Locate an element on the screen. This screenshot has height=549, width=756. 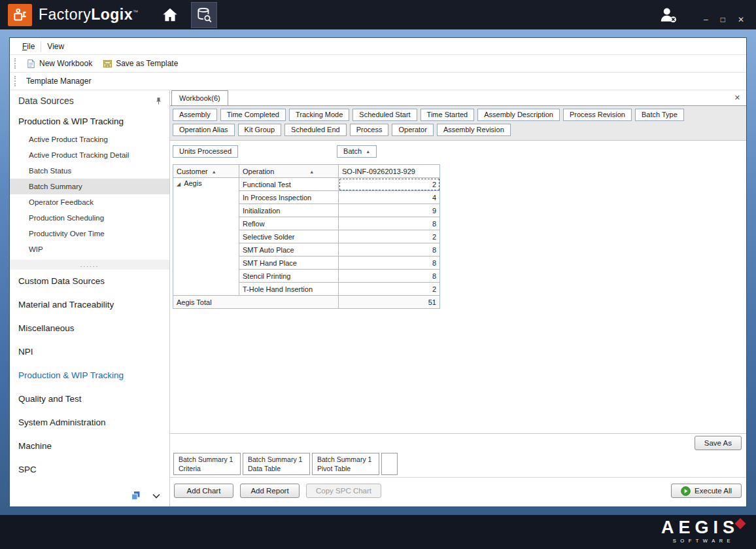
user-logout-icon is located at coordinates (668, 15).